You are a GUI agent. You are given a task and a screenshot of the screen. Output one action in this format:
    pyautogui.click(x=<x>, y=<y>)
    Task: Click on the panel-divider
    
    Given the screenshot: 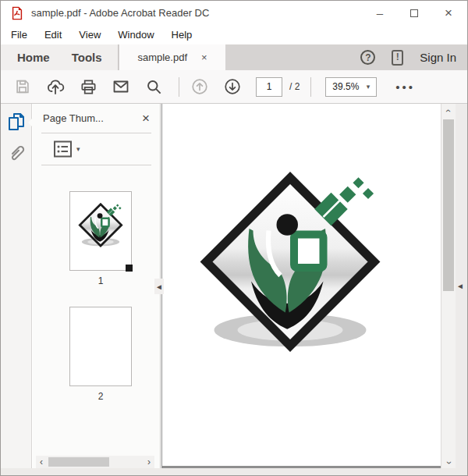 What is the action you would take?
    pyautogui.click(x=97, y=165)
    